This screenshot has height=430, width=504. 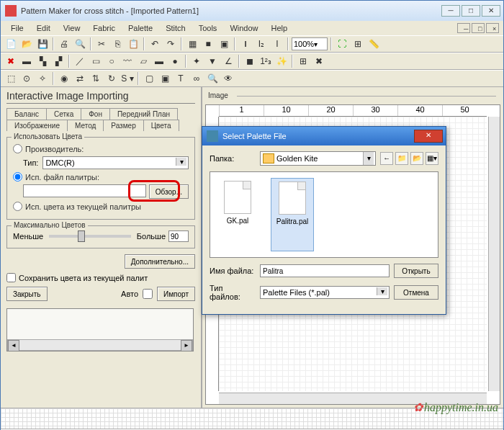 I want to click on menu-stitch: Stitch, so click(x=176, y=28).